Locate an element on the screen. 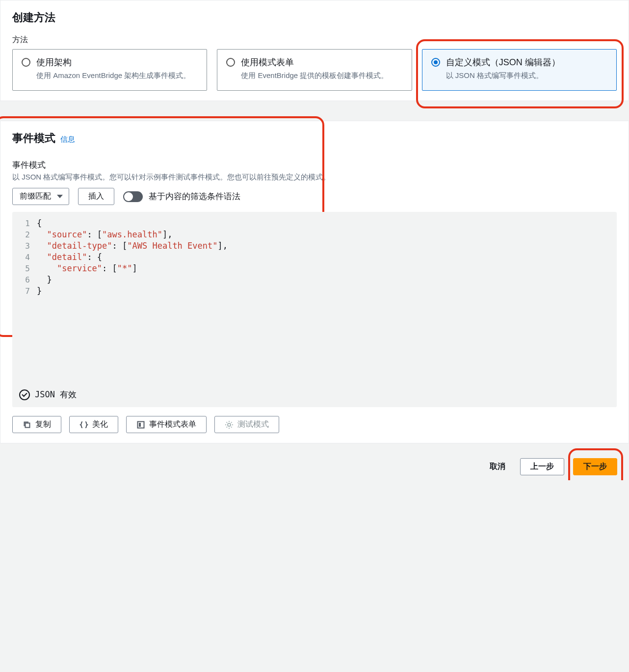  event-pattern-title: 事件模式 is located at coordinates (34, 138).